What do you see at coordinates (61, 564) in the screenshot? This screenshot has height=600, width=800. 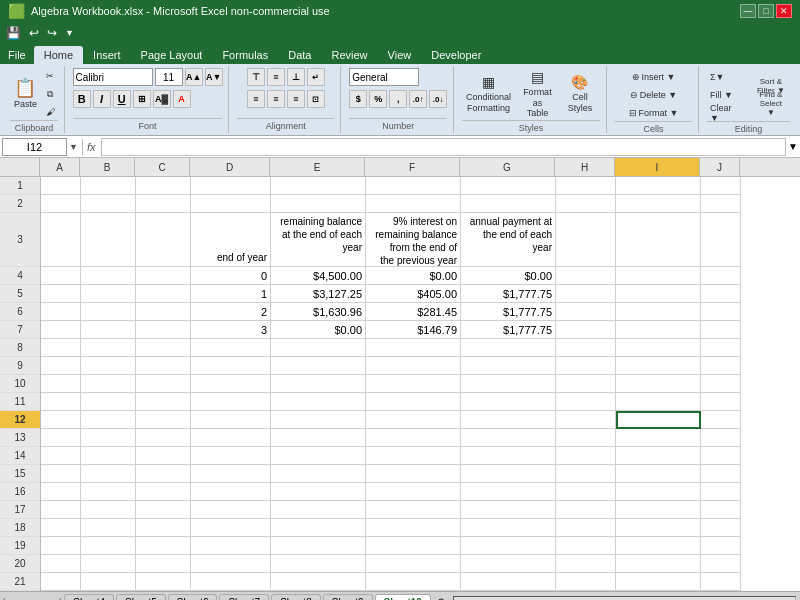 I see `cell-A20` at bounding box center [61, 564].